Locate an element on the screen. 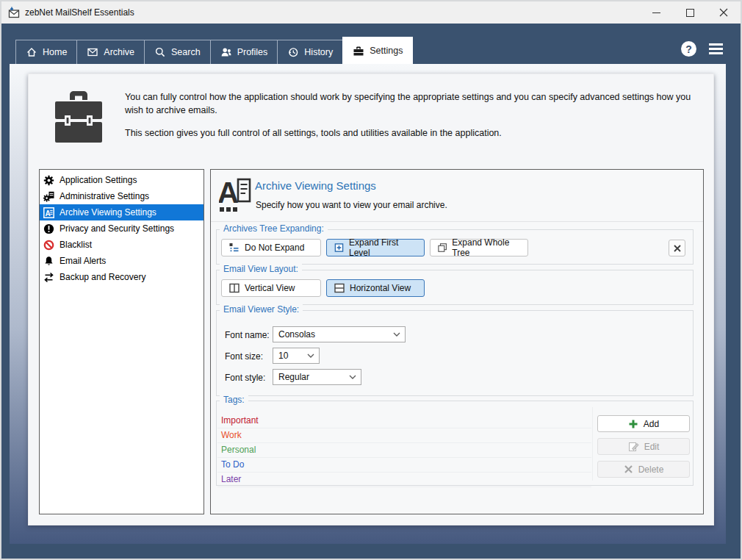 This screenshot has width=742, height=560. toolbox-large-icon is located at coordinates (79, 116).